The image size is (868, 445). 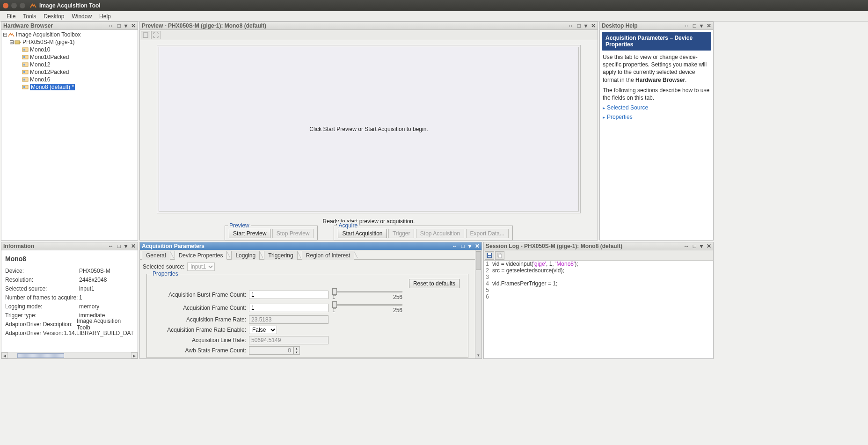 I want to click on menu-tools: Tools, so click(x=29, y=16).